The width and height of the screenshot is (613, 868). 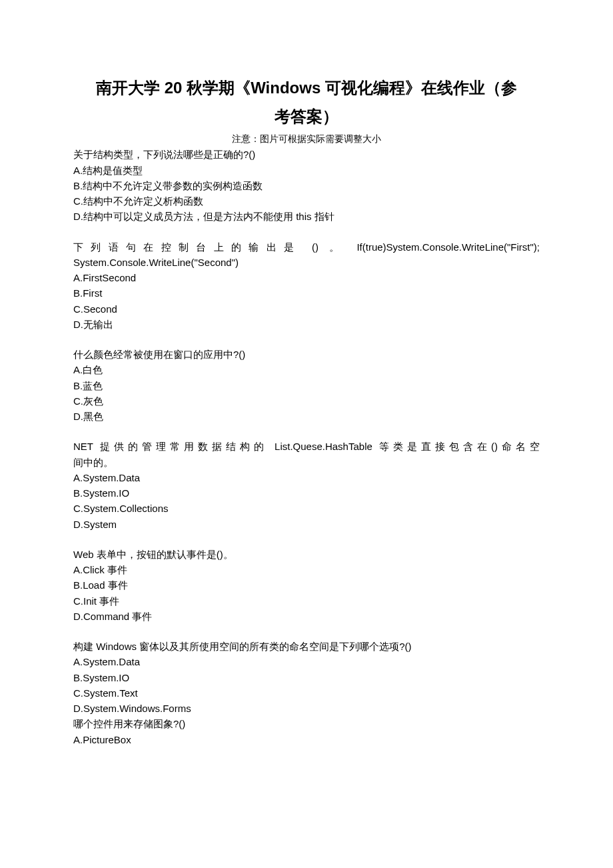 I want to click on title-line-1: 南开大学 20 秋学期《Windows 可视化编程》在线作业（参, so click(x=306, y=88).